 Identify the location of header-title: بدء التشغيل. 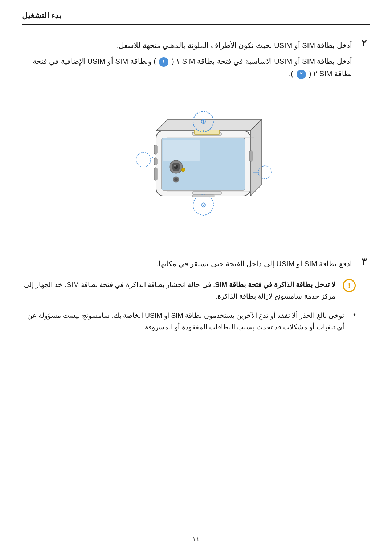
(41, 16).